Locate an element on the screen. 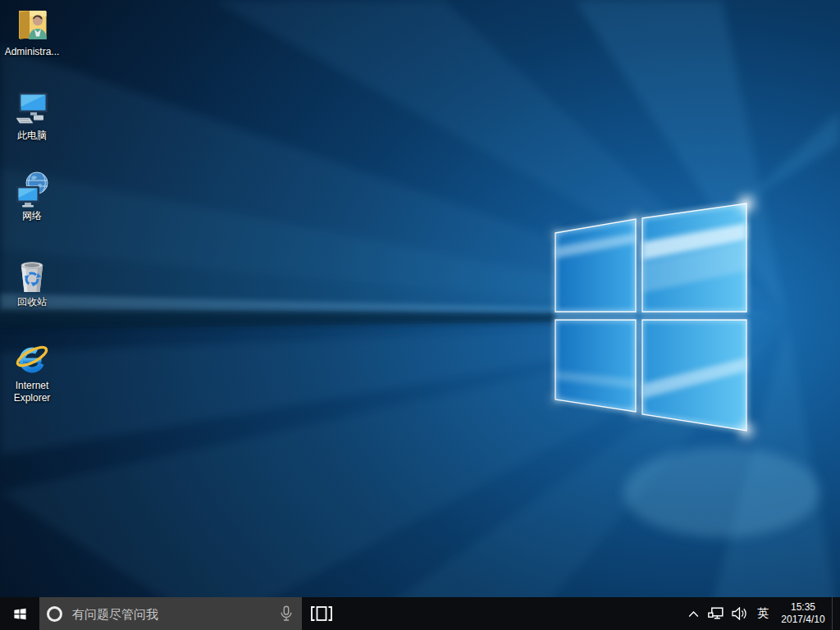 Image resolution: width=840 pixels, height=630 pixels. show-desktop-button is located at coordinates (836, 614).